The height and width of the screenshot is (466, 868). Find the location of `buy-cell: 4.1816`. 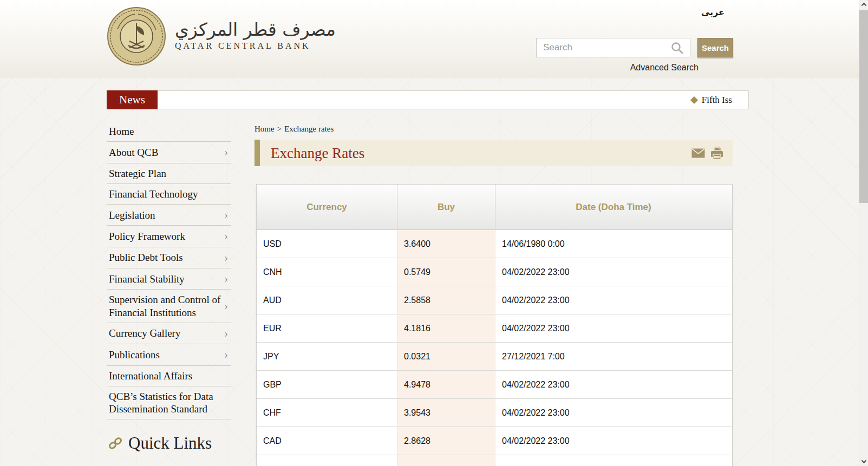

buy-cell: 4.1816 is located at coordinates (446, 328).